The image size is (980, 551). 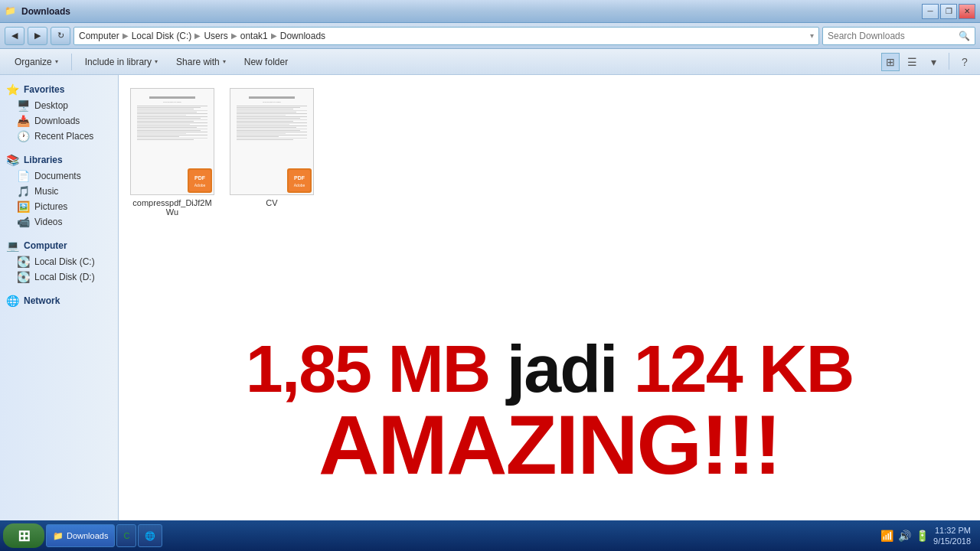 I want to click on breadcrumb-localdisk: Local Disk (C:), so click(x=162, y=36).